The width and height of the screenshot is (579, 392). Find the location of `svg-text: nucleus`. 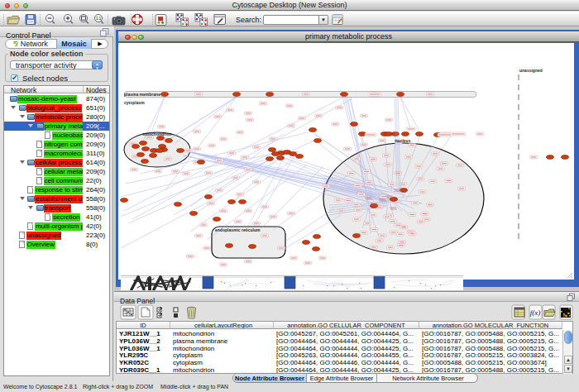

svg-text: nucleus is located at coordinates (404, 141).